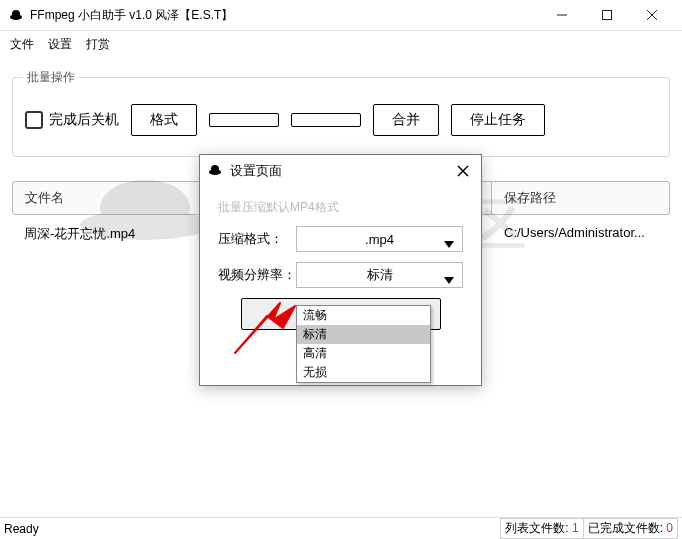 This screenshot has height=539, width=682. What do you see at coordinates (498, 120) in the screenshot?
I see `stop-button: 停止任务` at bounding box center [498, 120].